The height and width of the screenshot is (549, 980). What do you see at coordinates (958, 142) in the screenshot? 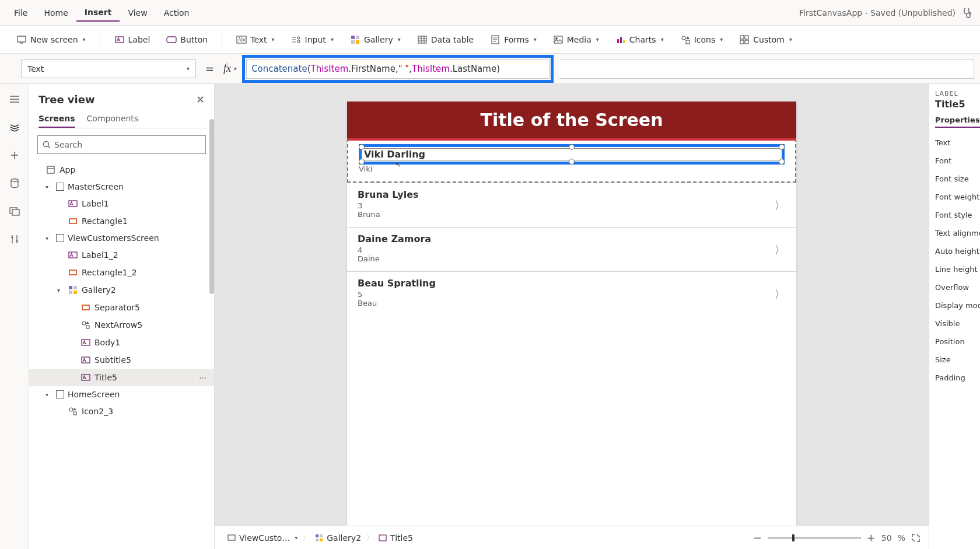
I see `prop-row-text: Text` at bounding box center [958, 142].